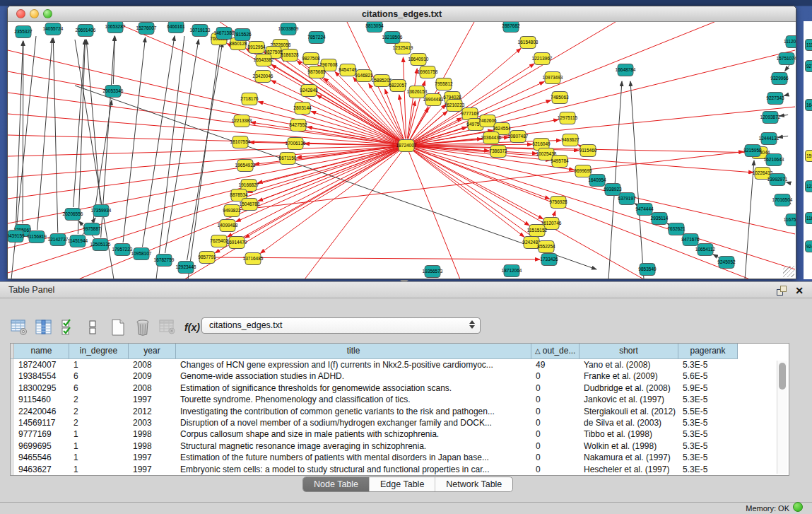 This screenshot has height=514, width=812. I want to click on network-node: 17957223, so click(123, 250).